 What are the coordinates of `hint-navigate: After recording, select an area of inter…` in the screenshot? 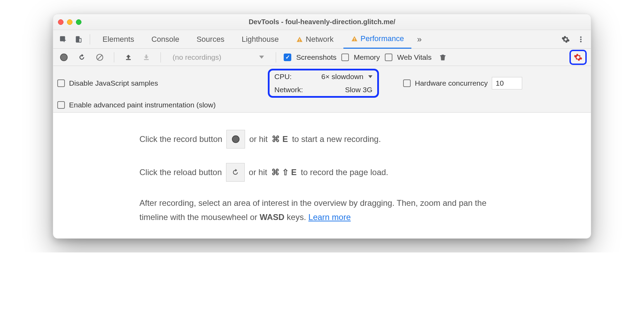 It's located at (321, 210).